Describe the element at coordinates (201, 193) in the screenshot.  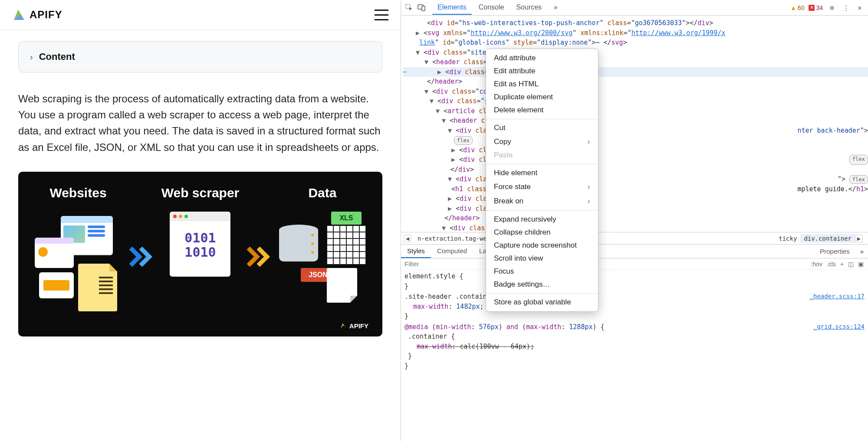
I see `figure-title-scraper: Web scraper` at that location.